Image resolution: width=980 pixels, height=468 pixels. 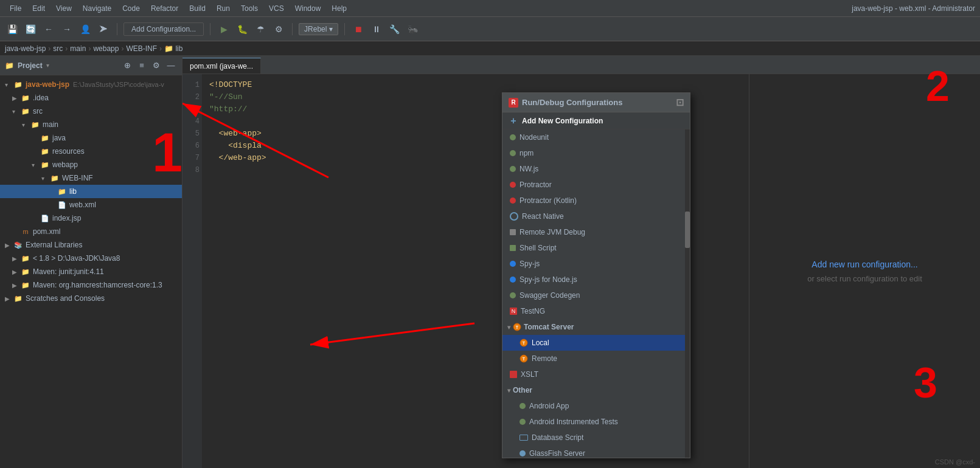 What do you see at coordinates (687, 230) in the screenshot?
I see `config-scrollbar-thumb` at bounding box center [687, 230].